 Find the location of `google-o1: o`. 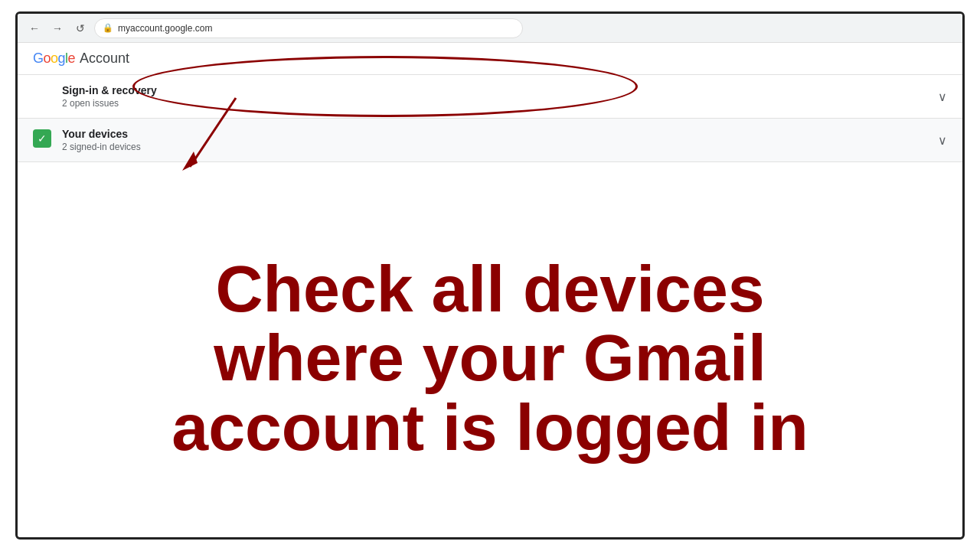

google-o1: o is located at coordinates (47, 58).